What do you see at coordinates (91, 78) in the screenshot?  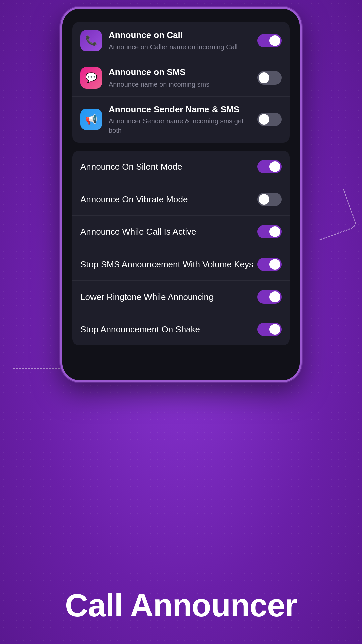 I see `sms-icon: 💬` at bounding box center [91, 78].